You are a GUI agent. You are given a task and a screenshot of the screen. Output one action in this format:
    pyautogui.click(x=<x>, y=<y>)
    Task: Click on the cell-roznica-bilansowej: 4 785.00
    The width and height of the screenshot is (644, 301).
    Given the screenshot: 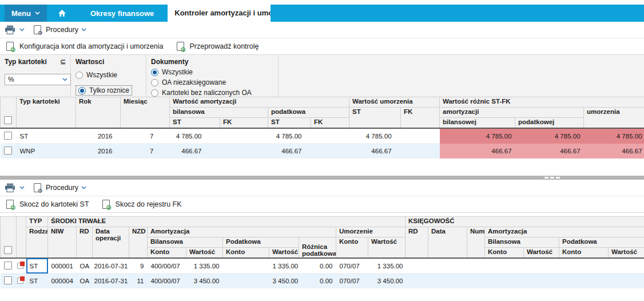 What is the action you would take?
    pyautogui.click(x=478, y=136)
    